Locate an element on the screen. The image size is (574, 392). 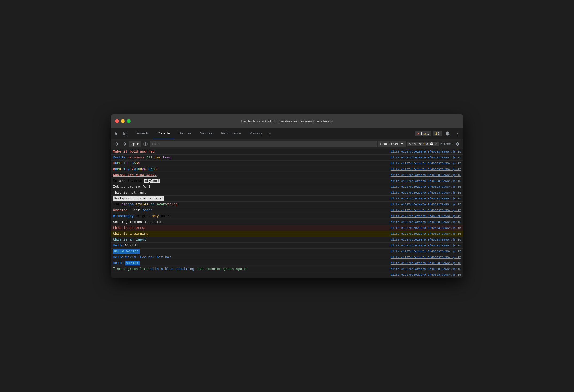
issues-warn-icon: ℹ is located at coordinates (424, 144).